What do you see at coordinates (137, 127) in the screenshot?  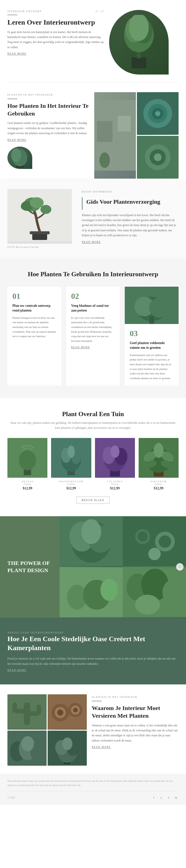 I see `image-grid` at bounding box center [137, 127].